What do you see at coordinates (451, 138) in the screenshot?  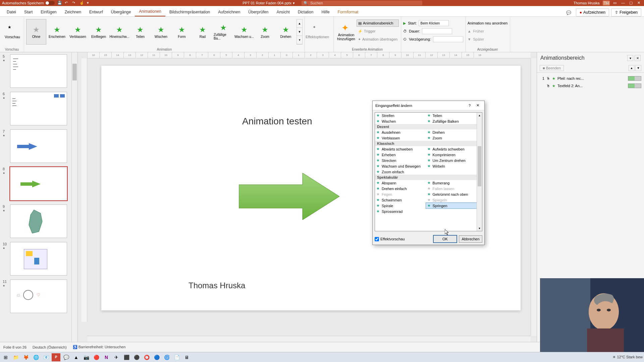 I see `effect-item: ★Zoom` at bounding box center [451, 138].